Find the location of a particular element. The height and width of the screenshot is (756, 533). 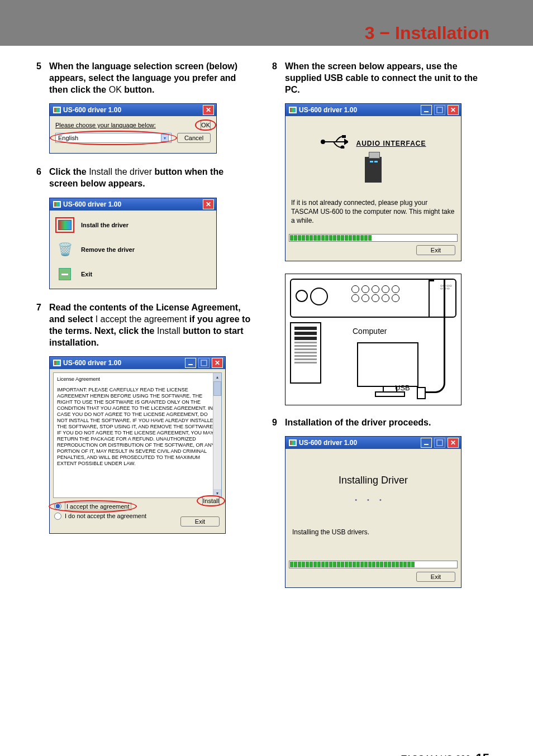

installing-heading: Installing Driver is located at coordinates (373, 480).